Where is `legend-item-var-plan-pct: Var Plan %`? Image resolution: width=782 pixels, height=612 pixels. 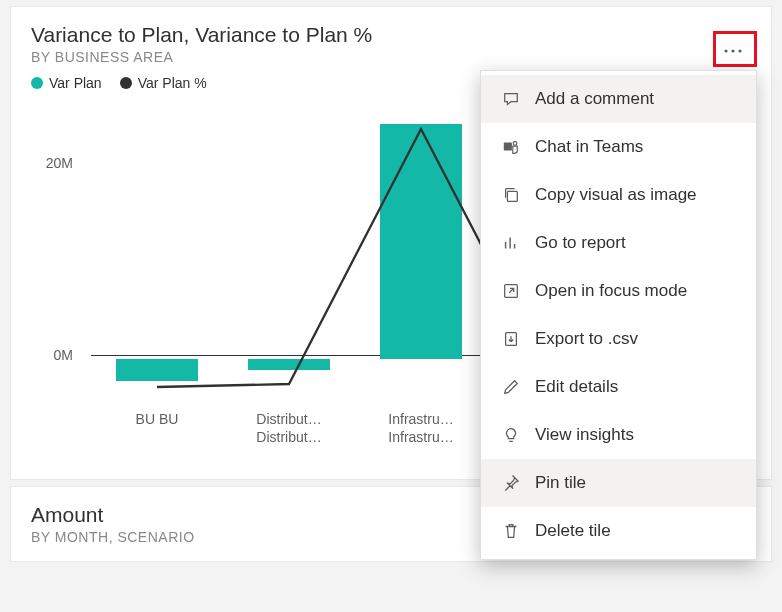 legend-item-var-plan-pct: Var Plan % is located at coordinates (164, 83).